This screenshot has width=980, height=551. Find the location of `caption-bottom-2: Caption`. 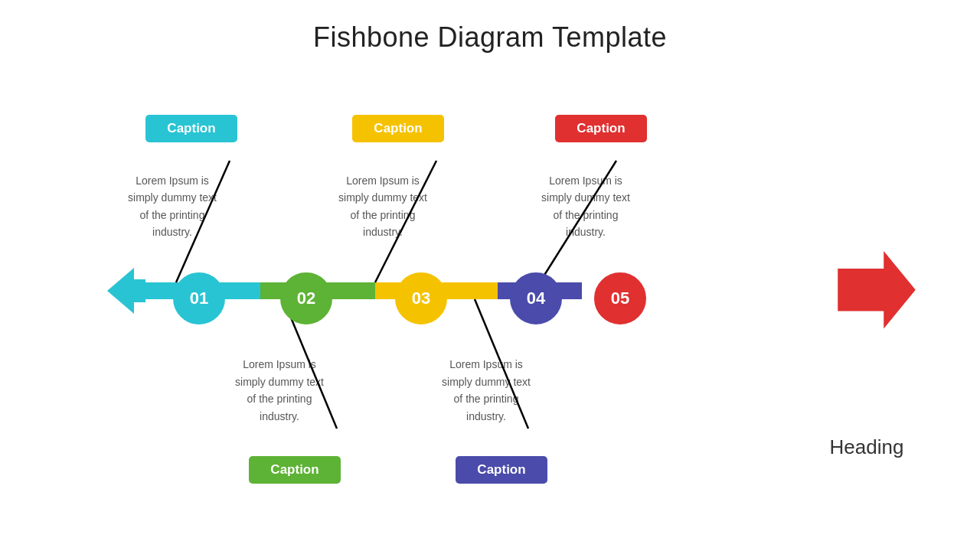

caption-bottom-2: Caption is located at coordinates (501, 470).